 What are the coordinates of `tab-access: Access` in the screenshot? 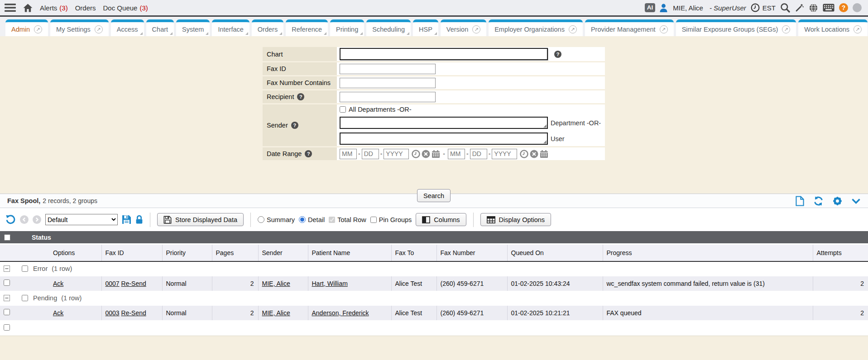 It's located at (128, 28).